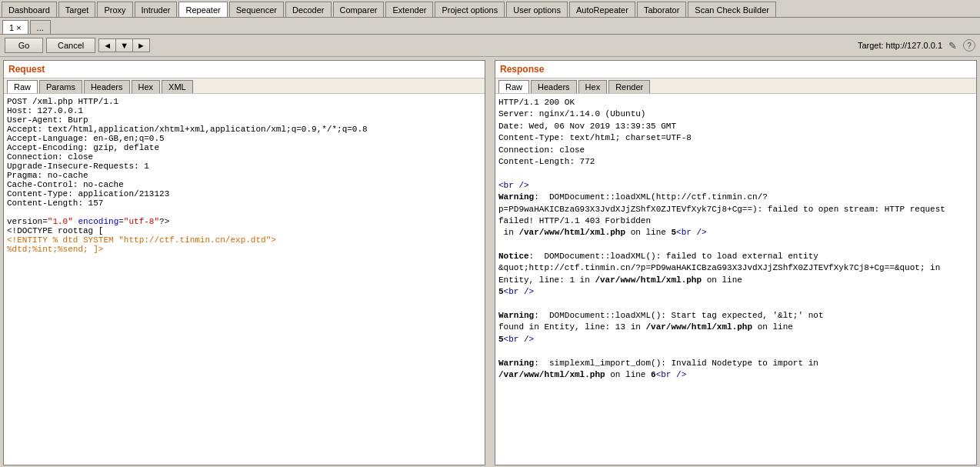 This screenshot has height=467, width=980. Describe the element at coordinates (490, 262) in the screenshot. I see `panel-divider` at that location.